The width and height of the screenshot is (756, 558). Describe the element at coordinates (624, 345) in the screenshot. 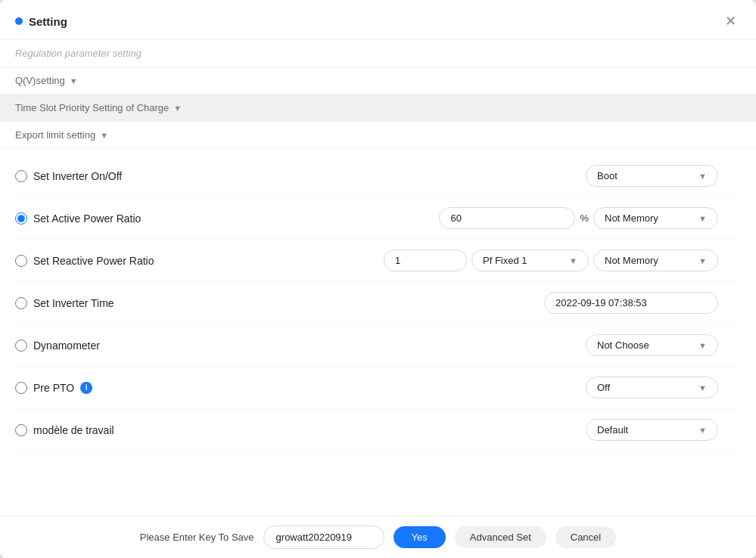

I see `select-dynamometer-value: Not Choose` at that location.